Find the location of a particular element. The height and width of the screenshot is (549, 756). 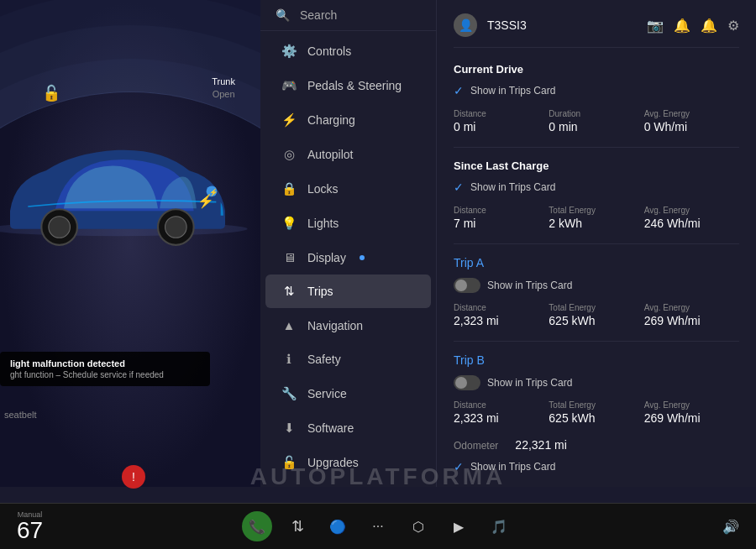

speed-value: 67 is located at coordinates (30, 531).